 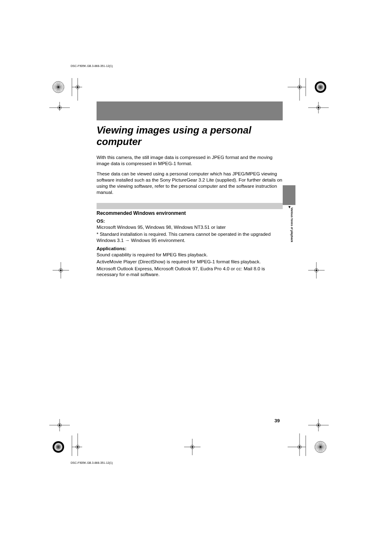 What do you see at coordinates (289, 195) in the screenshot?
I see `side-tab` at bounding box center [289, 195].